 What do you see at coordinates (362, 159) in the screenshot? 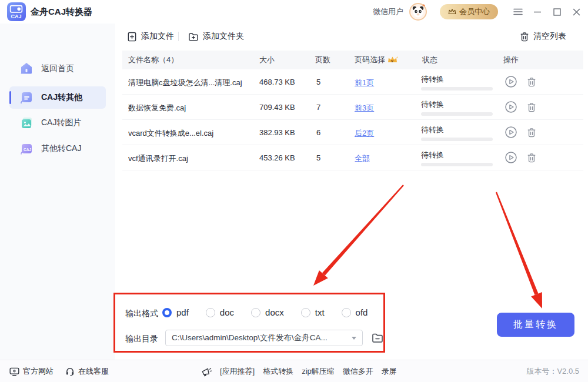
I see `page-range-link: 全部` at bounding box center [362, 159].